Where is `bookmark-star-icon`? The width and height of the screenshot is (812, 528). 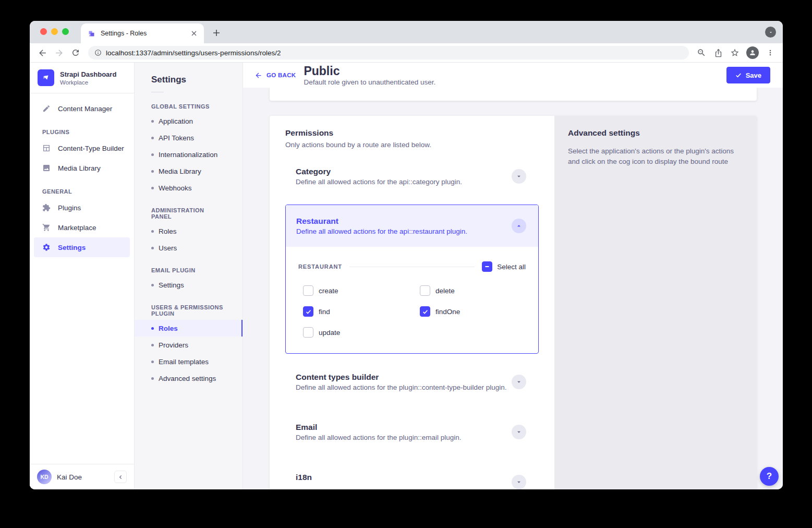 bookmark-star-icon is located at coordinates (735, 53).